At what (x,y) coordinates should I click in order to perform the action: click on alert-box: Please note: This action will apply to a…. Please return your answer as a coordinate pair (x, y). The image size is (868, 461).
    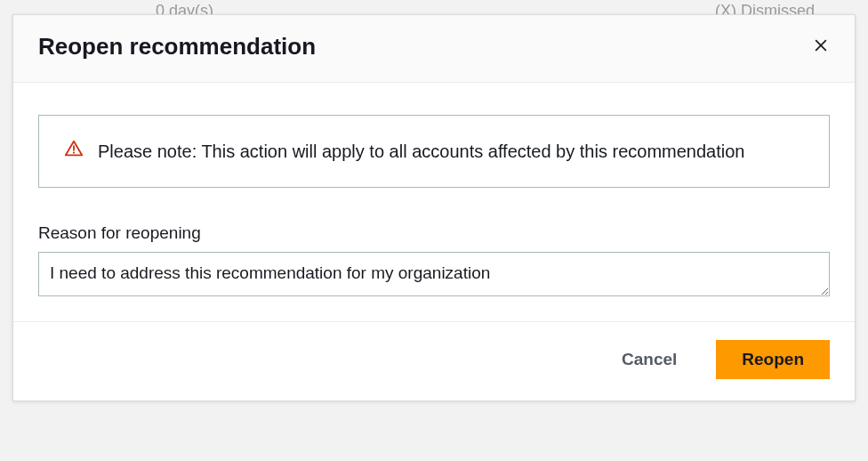
    Looking at the image, I should click on (434, 151).